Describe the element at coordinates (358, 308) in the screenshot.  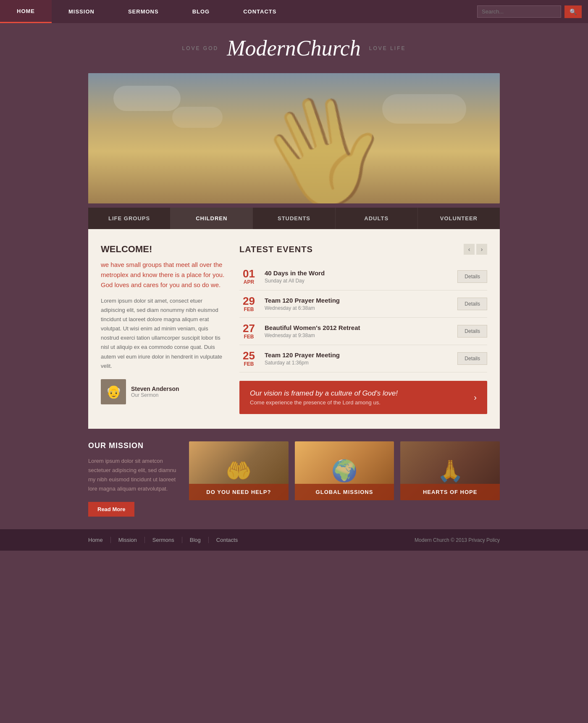
I see `event-time-1: Wednesday at 6:38am` at that location.